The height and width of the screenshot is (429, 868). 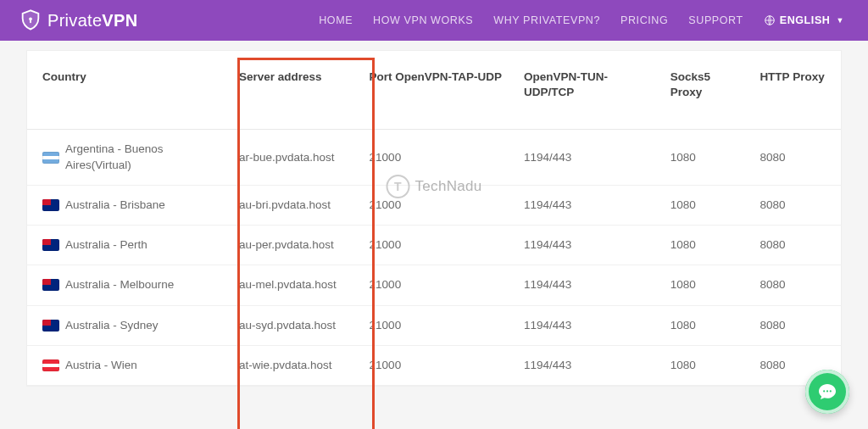 I want to click on language-label: ENGLISH, so click(x=805, y=20).